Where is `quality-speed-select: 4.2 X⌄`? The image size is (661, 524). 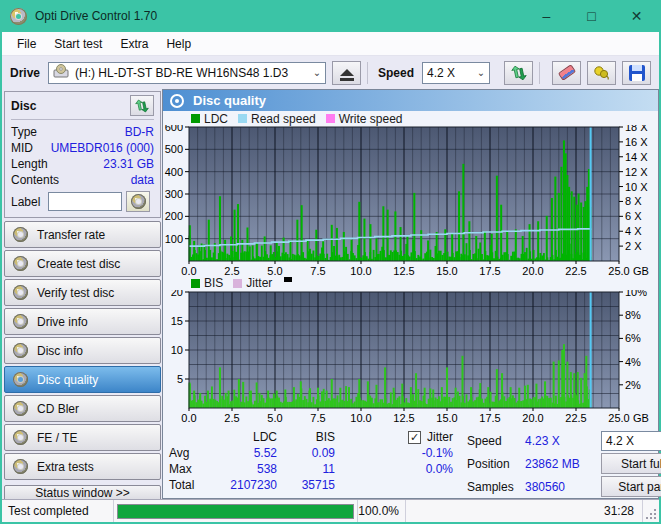 quality-speed-select: 4.2 X⌄ is located at coordinates (631, 441).